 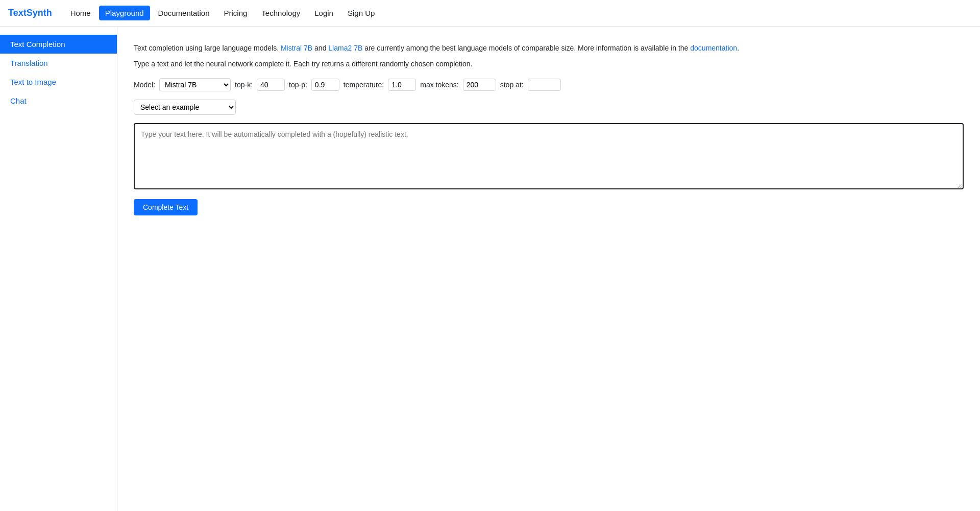 I want to click on description-and: and, so click(x=321, y=48).